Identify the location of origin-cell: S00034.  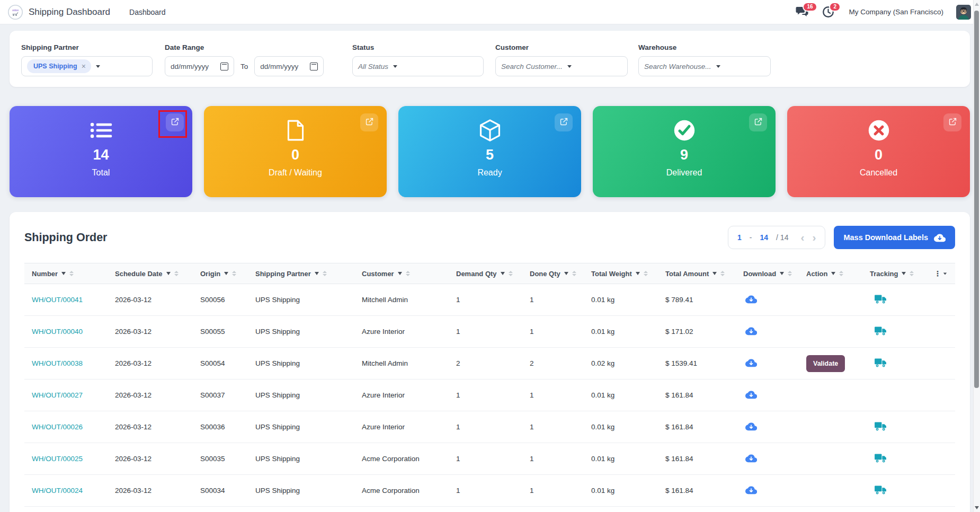
(228, 491).